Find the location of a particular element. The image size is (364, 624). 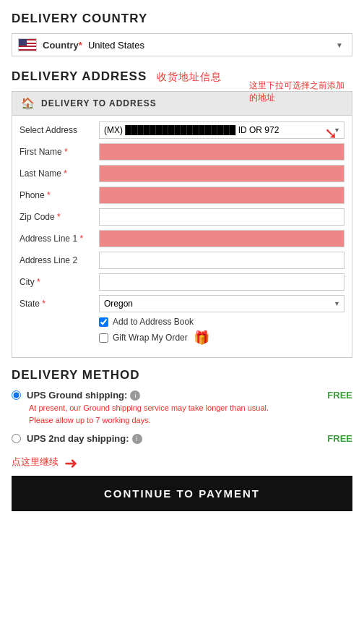

country-select-wrapper: United States Canada Mexico United Kingd… is located at coordinates (217, 45).